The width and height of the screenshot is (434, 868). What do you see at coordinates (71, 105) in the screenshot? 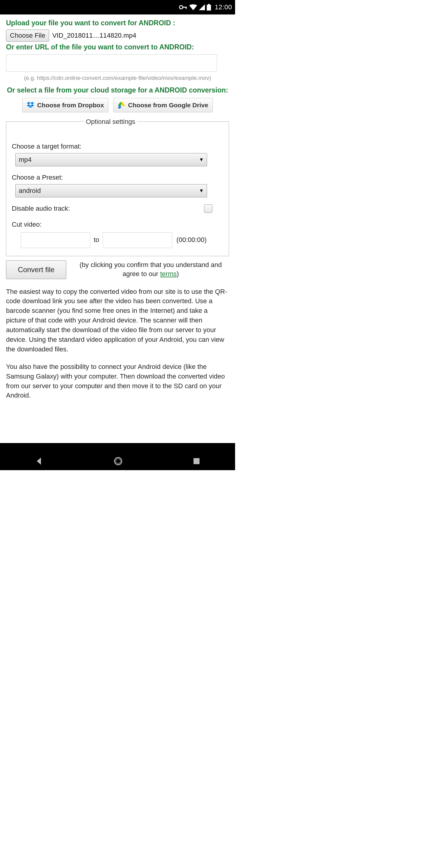
I see `dropbox-button-label: Choose from Dropbox` at bounding box center [71, 105].